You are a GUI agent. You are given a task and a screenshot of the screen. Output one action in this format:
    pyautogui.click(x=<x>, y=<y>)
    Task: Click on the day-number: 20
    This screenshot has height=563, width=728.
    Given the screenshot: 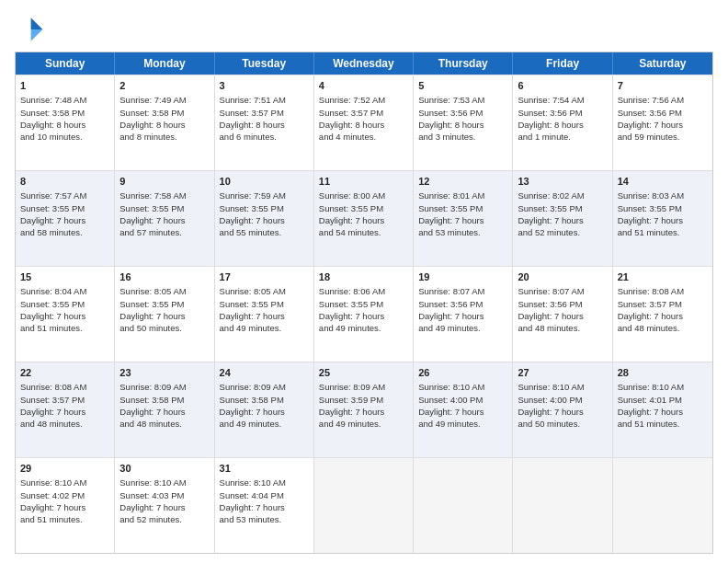 What is the action you would take?
    pyautogui.click(x=563, y=278)
    